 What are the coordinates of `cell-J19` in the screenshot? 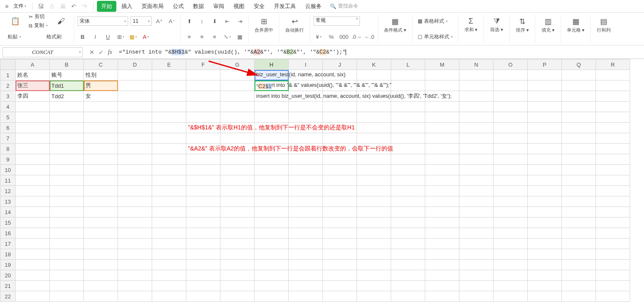 It's located at (340, 265).